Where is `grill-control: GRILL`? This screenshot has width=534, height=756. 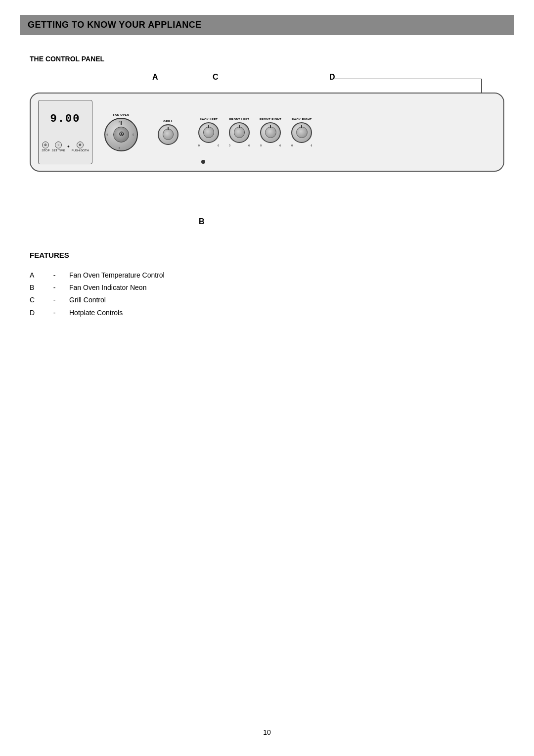
grill-control: GRILL is located at coordinates (168, 133).